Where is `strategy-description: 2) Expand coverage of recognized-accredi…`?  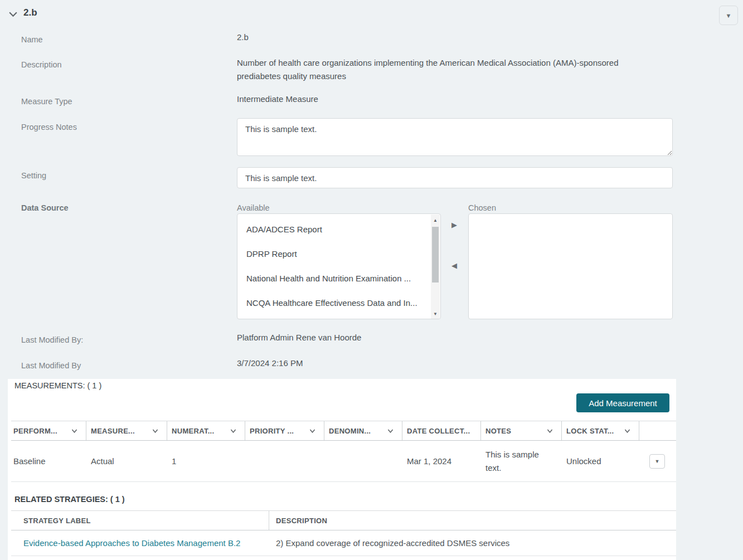 strategy-description: 2) Expand coverage of recognized-accredi… is located at coordinates (473, 543).